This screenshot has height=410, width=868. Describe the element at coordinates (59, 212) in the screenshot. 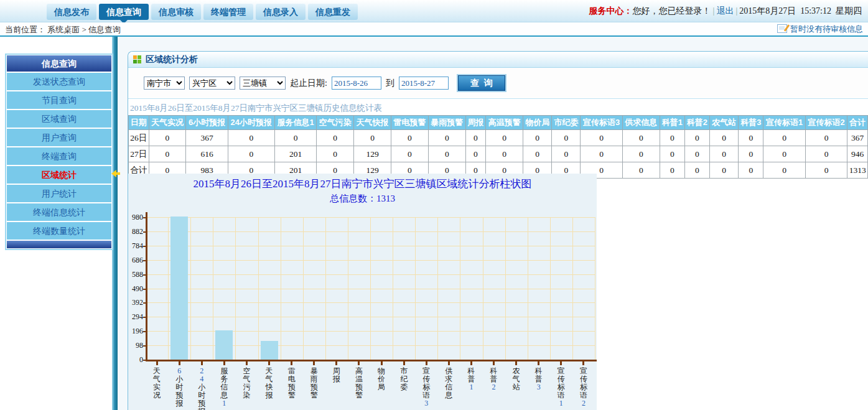

I see `sidebar-item: 终端信息统计` at that location.